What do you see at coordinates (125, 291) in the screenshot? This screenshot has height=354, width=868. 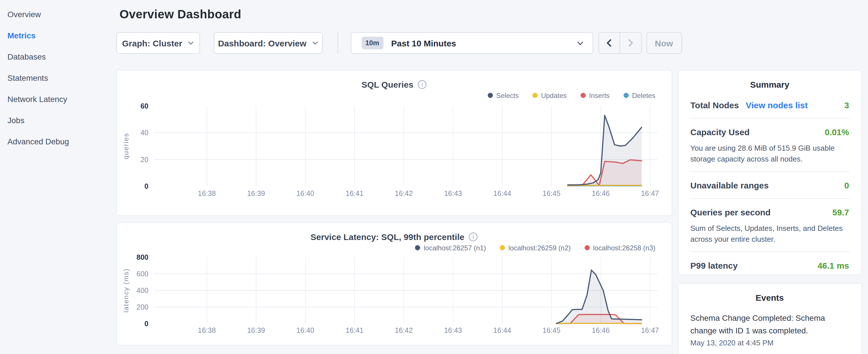 I see `svg-text: latency (ms)` at bounding box center [125, 291].